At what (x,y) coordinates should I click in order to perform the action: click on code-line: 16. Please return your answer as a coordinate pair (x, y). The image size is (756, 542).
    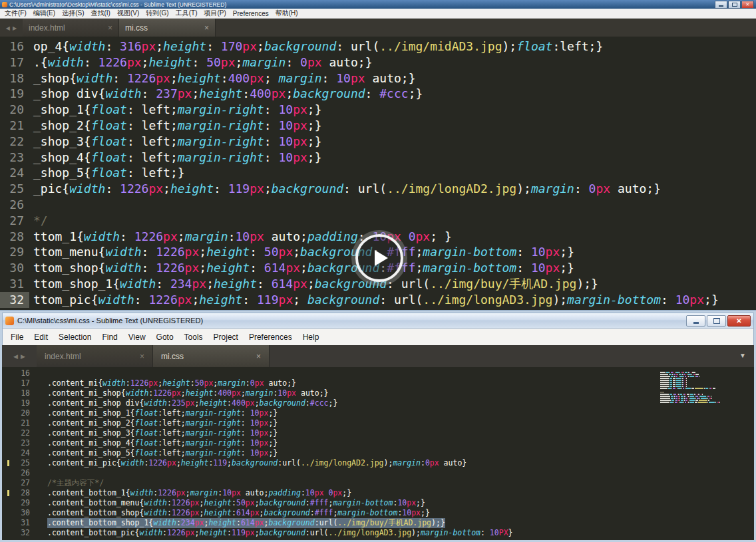
    Looking at the image, I should click on (378, 374).